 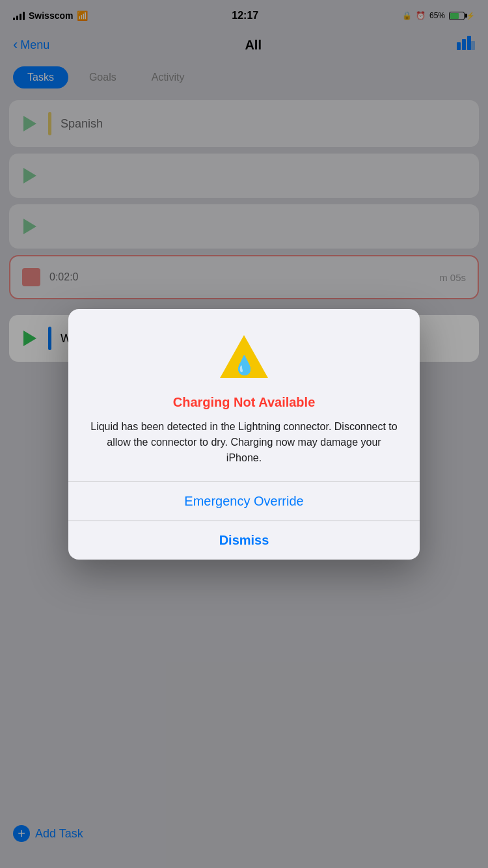 What do you see at coordinates (244, 442) in the screenshot?
I see `alert-message: Liquid has been detected in the Lightnin…` at bounding box center [244, 442].